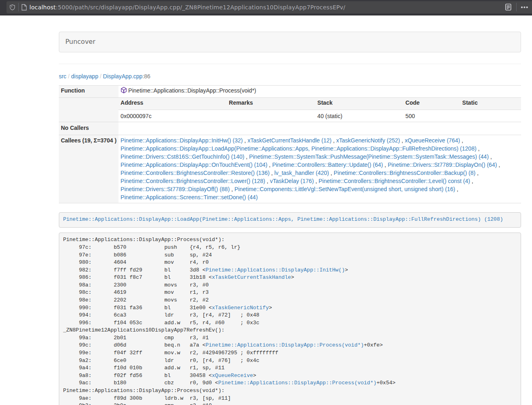 Image resolution: width=532 pixels, height=405 pixels. What do you see at coordinates (360, 104) in the screenshot?
I see `column-header-stack: Stack` at bounding box center [360, 104].